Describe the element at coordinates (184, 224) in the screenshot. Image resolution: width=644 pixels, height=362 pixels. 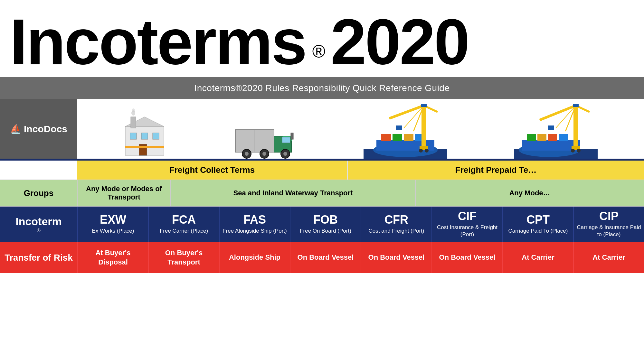
I see `incoterm-cell-fca: FCA Free Carrier (Place)` at that location.